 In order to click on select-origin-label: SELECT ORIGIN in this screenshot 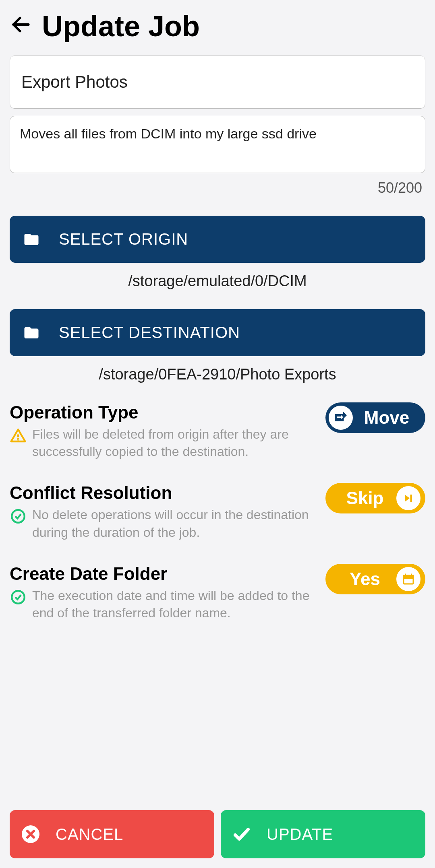, I will do `click(123, 239)`.